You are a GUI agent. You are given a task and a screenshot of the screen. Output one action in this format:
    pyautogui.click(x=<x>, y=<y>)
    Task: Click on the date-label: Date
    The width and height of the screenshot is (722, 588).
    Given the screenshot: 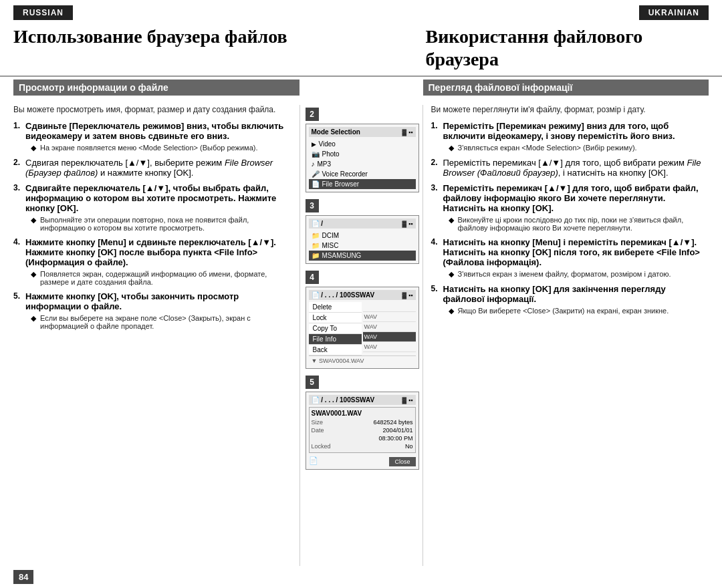 What is the action you would take?
    pyautogui.click(x=325, y=430)
    